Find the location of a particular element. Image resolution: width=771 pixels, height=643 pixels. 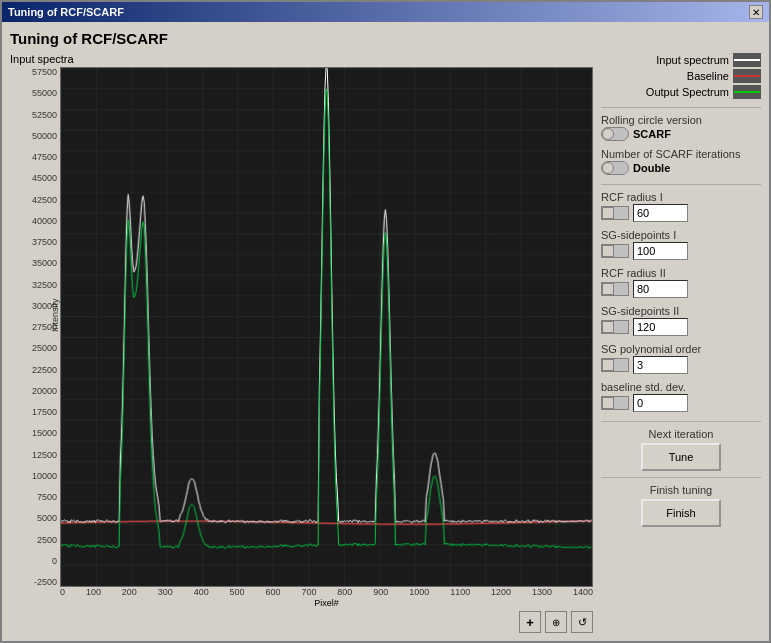

rcf-radius-ii-knob is located at coordinates (608, 289).